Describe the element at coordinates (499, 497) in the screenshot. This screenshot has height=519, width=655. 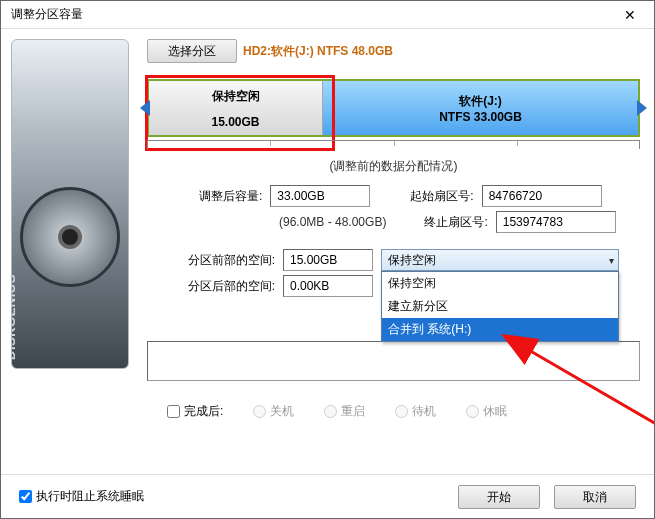
I see `start-button: 开始` at that location.